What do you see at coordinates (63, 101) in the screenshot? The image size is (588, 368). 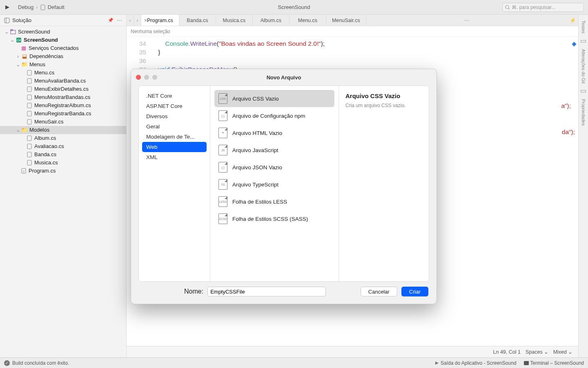 I see `solution-tree: ⌄ScreenSound ⌄C#ScreenSound ▦Serviços Co…` at bounding box center [63, 101].